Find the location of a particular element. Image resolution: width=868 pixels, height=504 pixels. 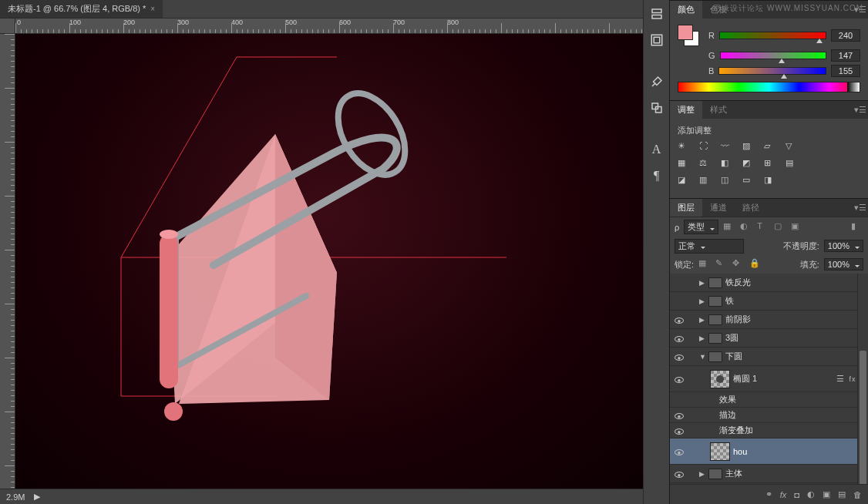

blend-mode-select: 正常 is located at coordinates (709, 247).